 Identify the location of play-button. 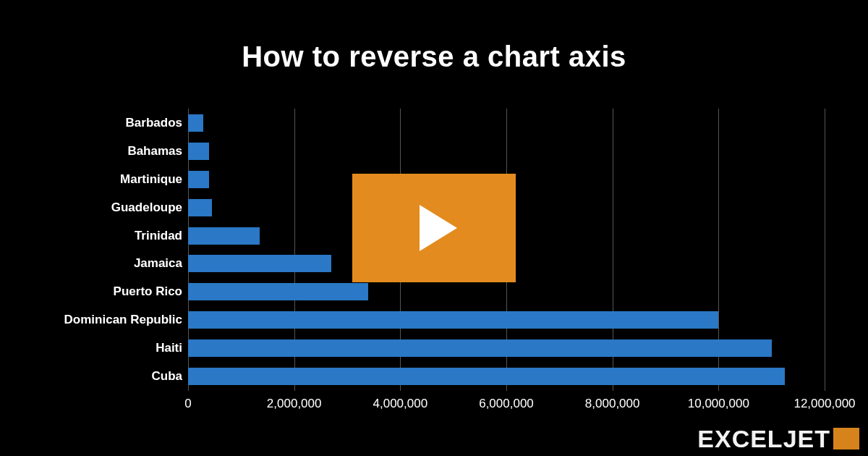
(434, 228).